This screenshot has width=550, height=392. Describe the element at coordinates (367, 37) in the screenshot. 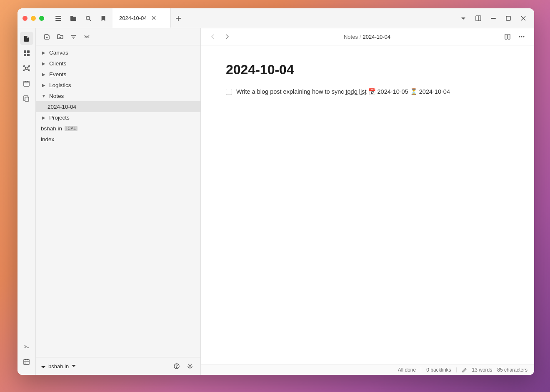

I see `breadcrumb: Notes / 2024-10-04` at that location.